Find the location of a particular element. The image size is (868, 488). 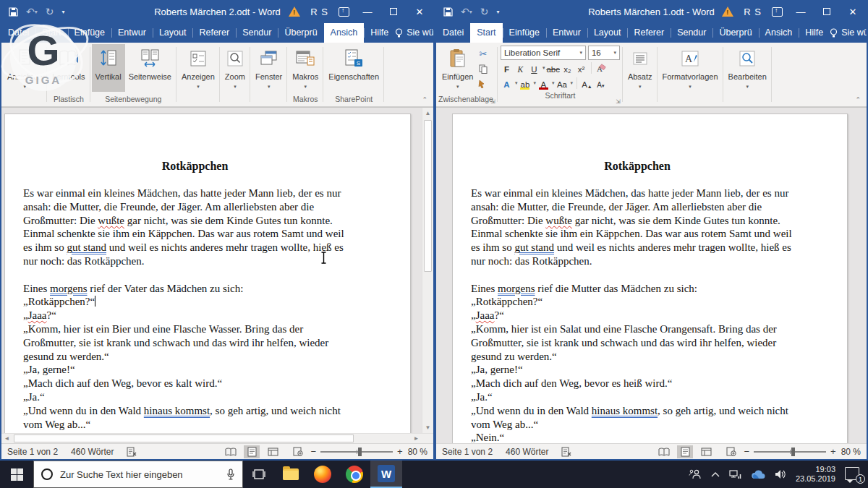

ribbon-tab-datei: Datei is located at coordinates (19, 33).